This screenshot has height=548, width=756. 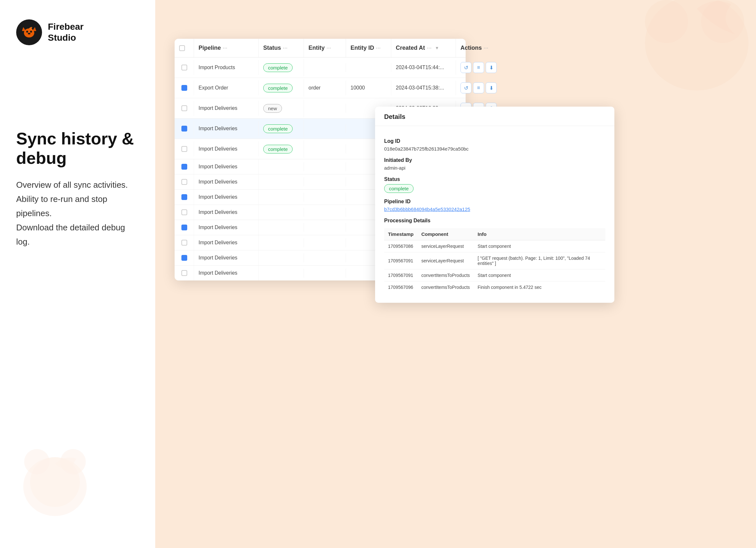 I want to click on logo-text: Firebear Studio, so click(x=66, y=32).